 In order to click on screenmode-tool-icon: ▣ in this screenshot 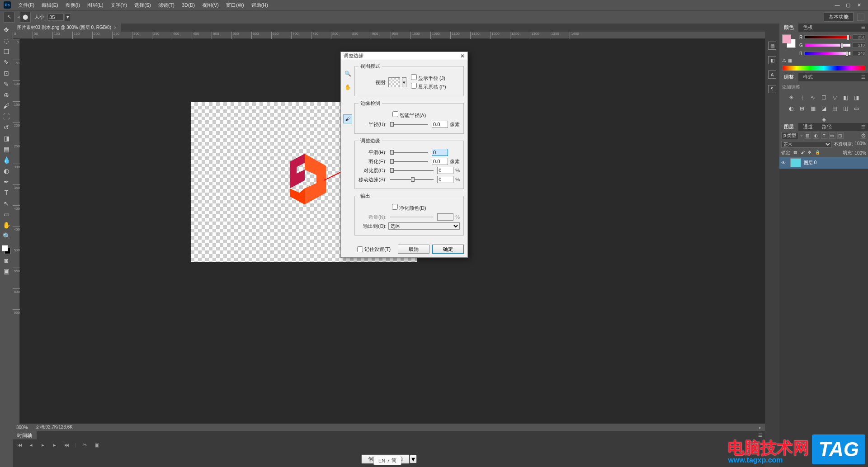, I will do `click(6, 271)`.